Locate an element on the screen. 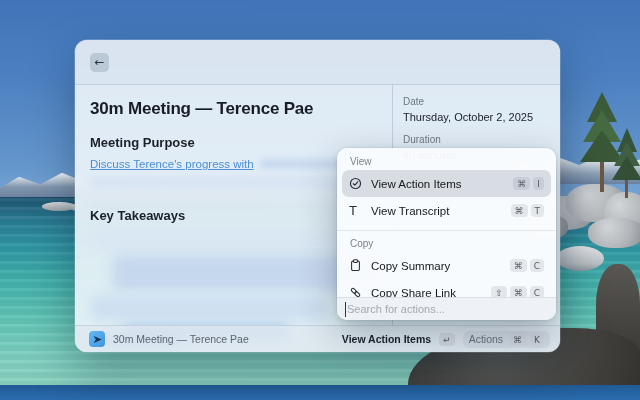 The image size is (640, 400). k-keycap: K is located at coordinates (537, 340).